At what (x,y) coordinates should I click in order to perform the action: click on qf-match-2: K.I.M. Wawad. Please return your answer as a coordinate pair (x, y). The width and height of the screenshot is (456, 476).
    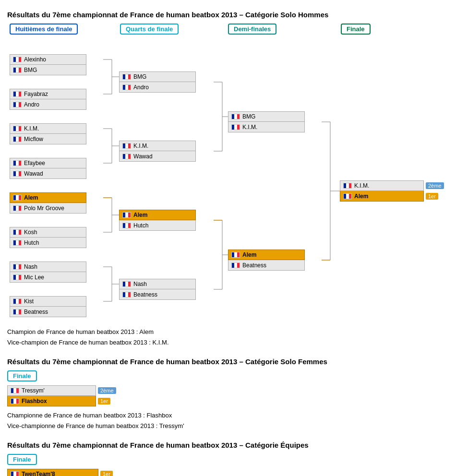
    Looking at the image, I should click on (157, 151).